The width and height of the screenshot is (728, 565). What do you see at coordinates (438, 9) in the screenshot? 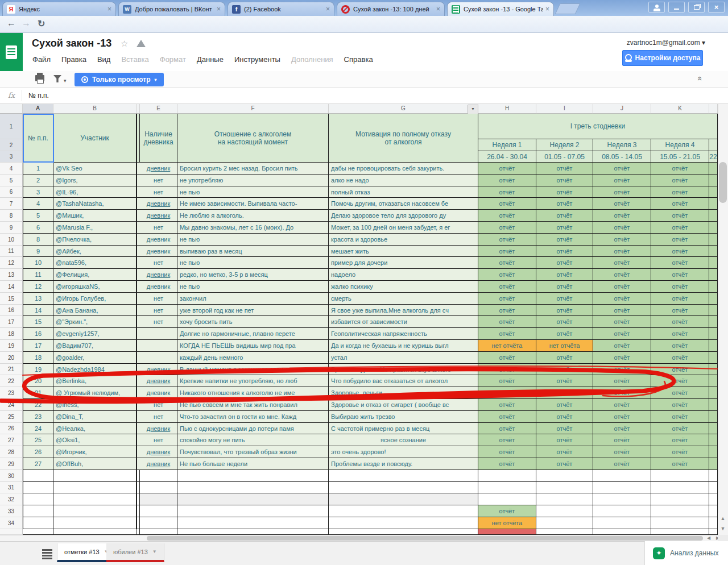
I see `tab-close-icon: ×` at bounding box center [438, 9].